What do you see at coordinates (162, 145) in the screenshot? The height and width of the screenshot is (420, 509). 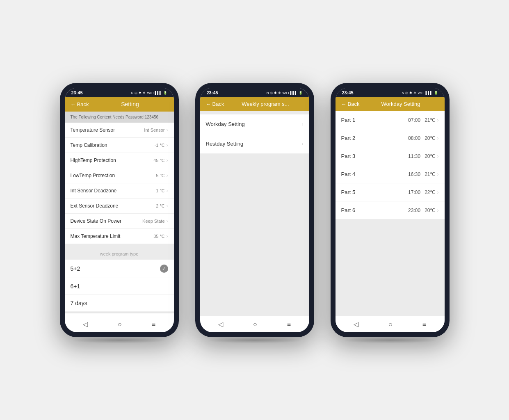 I see `settings-item-value: -1 ℃ ›` at bounding box center [162, 145].